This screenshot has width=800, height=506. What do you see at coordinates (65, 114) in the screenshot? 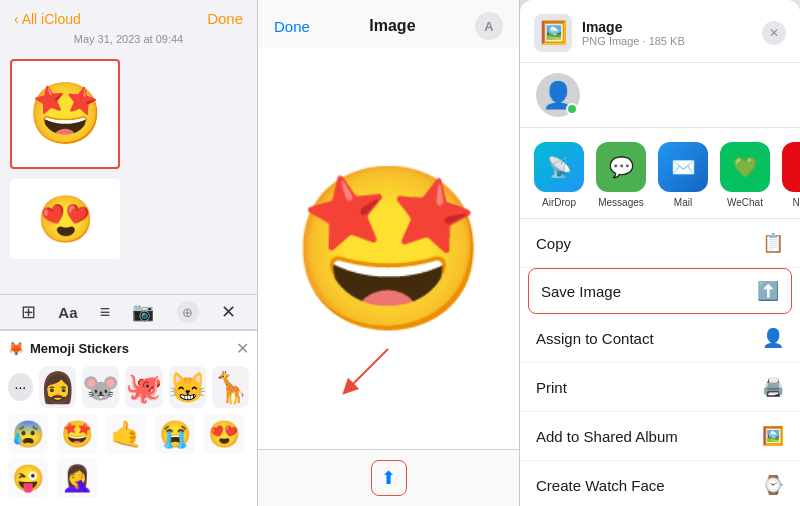
I see `selected-image: 🤩` at bounding box center [65, 114].